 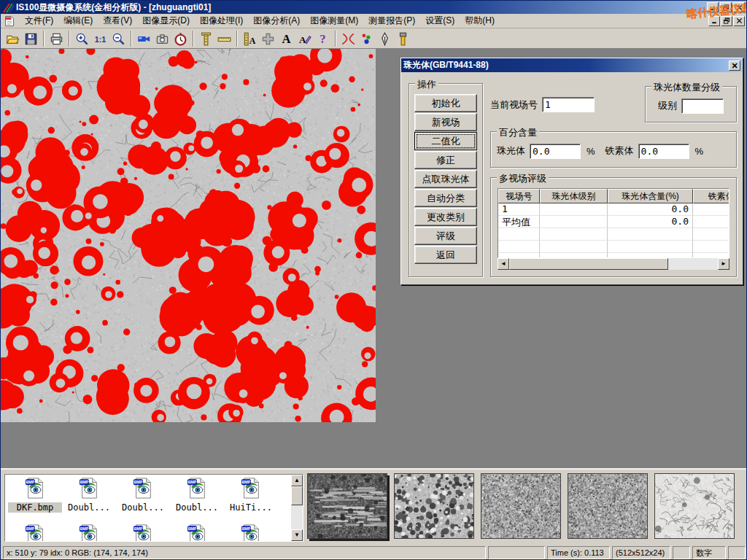 I want to click on brush-icon, so click(x=403, y=39).